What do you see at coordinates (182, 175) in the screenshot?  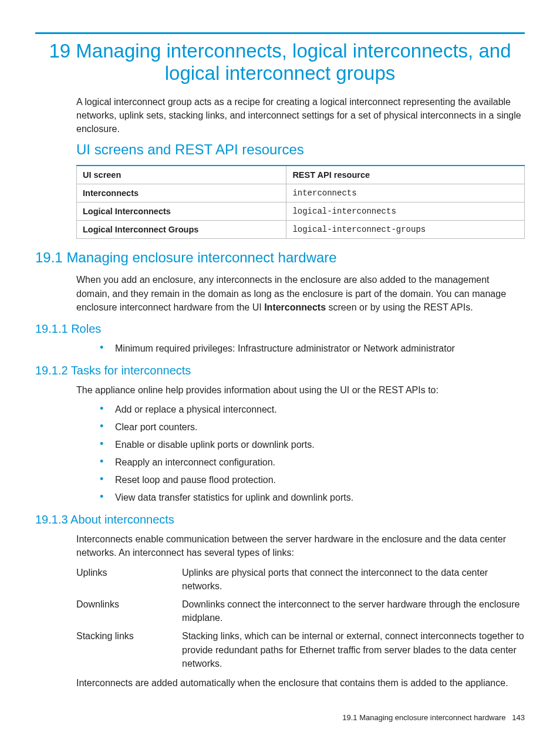 I see `th-ui-screen: UI screen` at bounding box center [182, 175].